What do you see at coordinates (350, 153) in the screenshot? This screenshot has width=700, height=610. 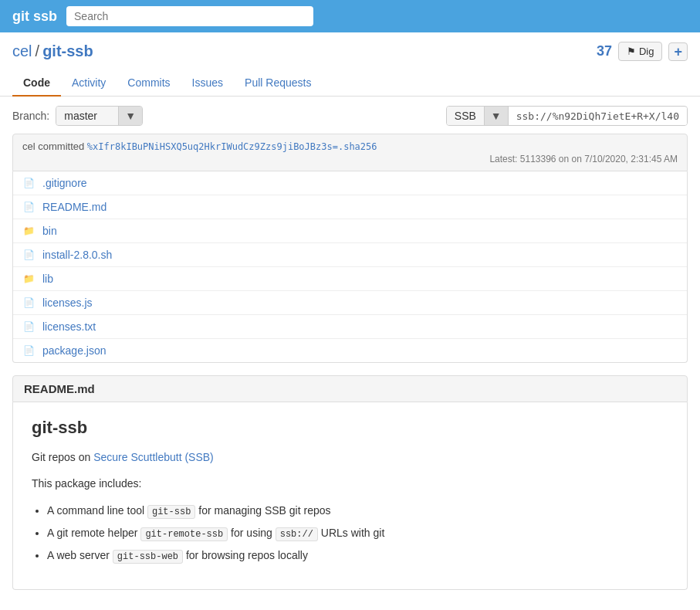 I see `commit-bar: cel committed %xIfr8kIBuPNiHSXQ5uq2HkrIW…` at bounding box center [350, 153].